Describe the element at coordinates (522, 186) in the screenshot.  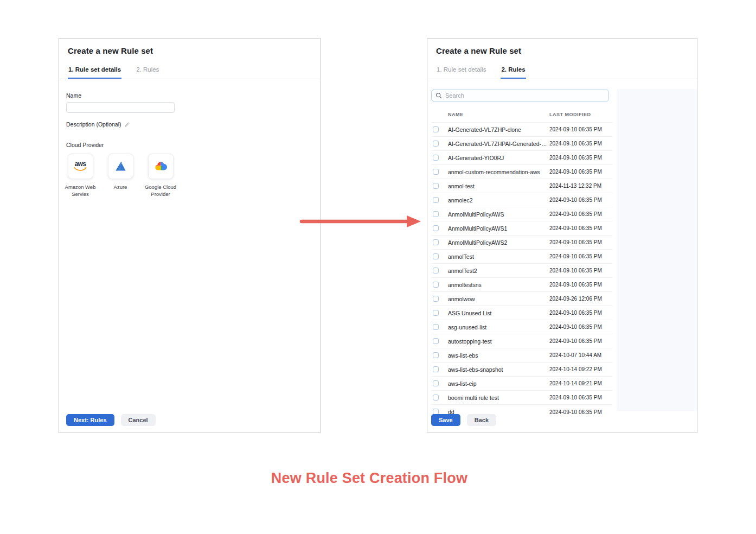
I see `table-row: anmol-test 2024-11-13 12:32 PM` at that location.